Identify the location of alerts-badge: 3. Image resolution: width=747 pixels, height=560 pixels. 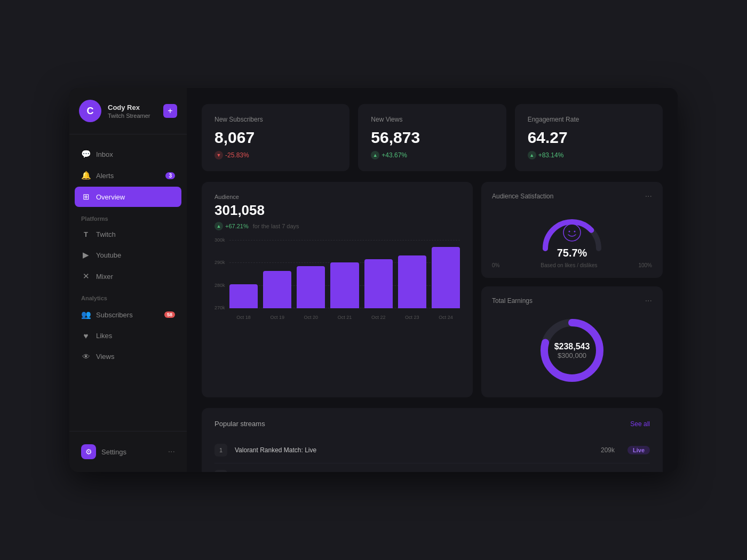
(170, 176).